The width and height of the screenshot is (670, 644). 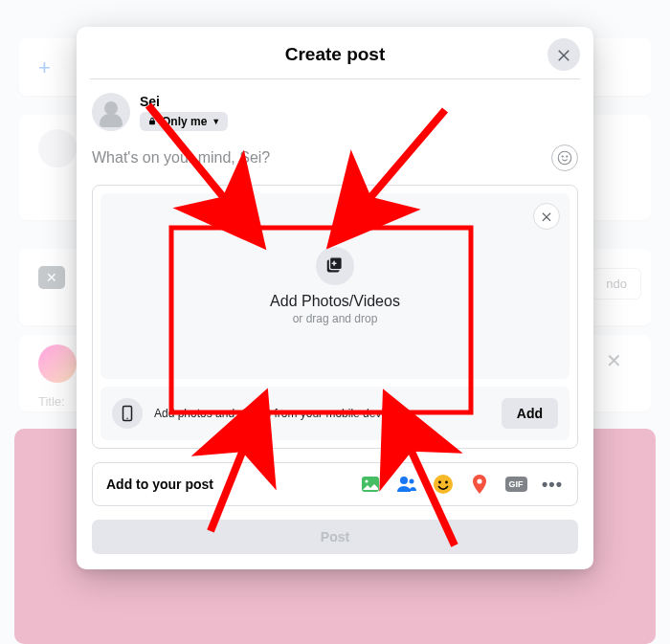 What do you see at coordinates (547, 216) in the screenshot?
I see `drop-zone-close-button` at bounding box center [547, 216].